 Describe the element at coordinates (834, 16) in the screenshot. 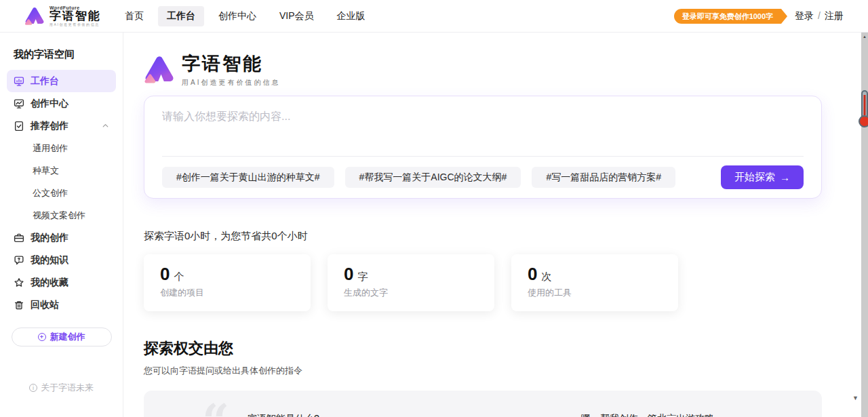

I see `register-link: 注册` at that location.